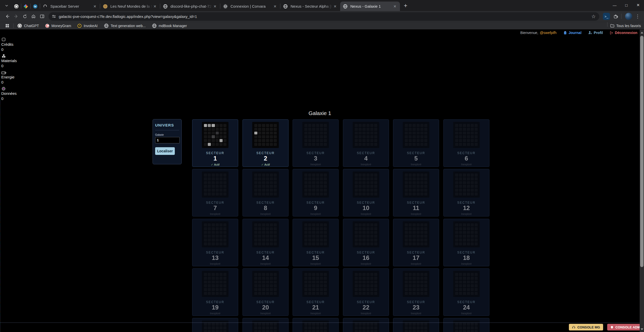 Image resolution: width=644 pixels, height=332 pixels. What do you see at coordinates (28, 26) in the screenshot?
I see `bookmark-item: ChatGPT` at bounding box center [28, 26].